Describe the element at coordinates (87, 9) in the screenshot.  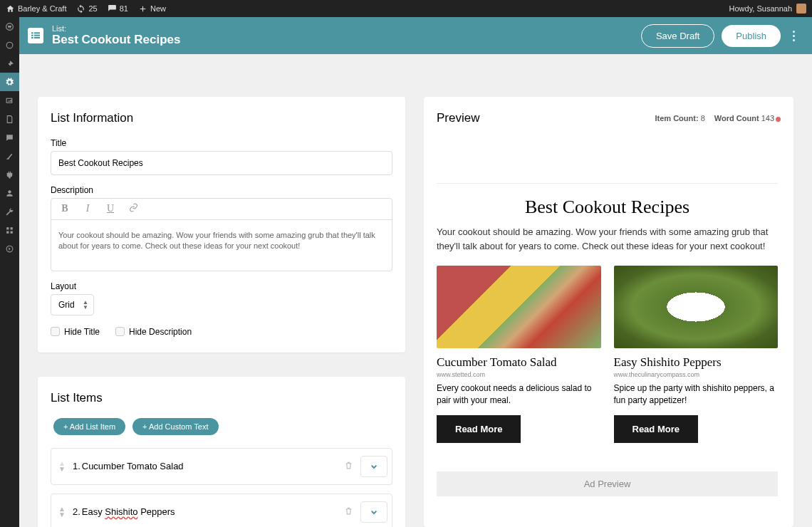
I see `refresh-link: 25` at that location.